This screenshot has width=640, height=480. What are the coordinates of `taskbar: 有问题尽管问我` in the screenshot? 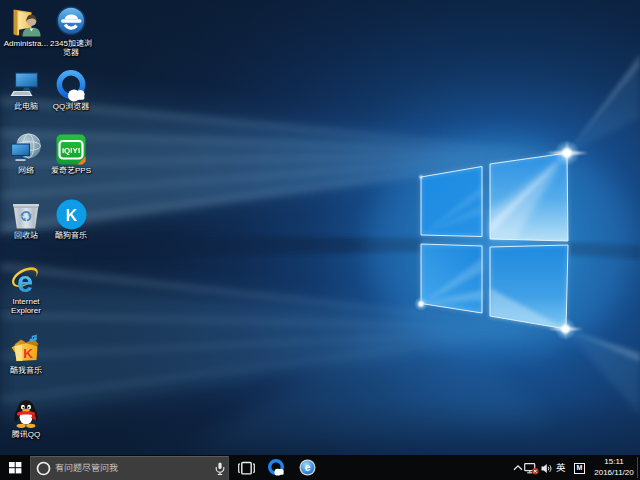 It's located at (320, 468).